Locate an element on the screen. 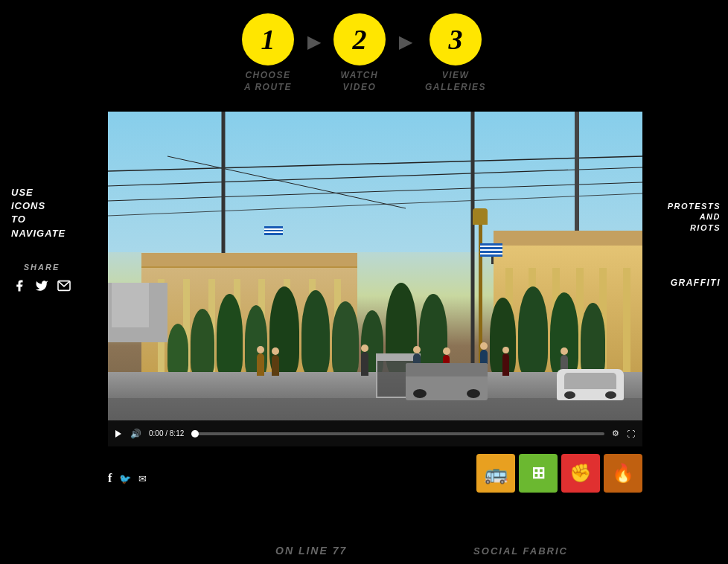 This screenshot has width=728, height=564. graffiti-label: GRAFFITI is located at coordinates (695, 283).